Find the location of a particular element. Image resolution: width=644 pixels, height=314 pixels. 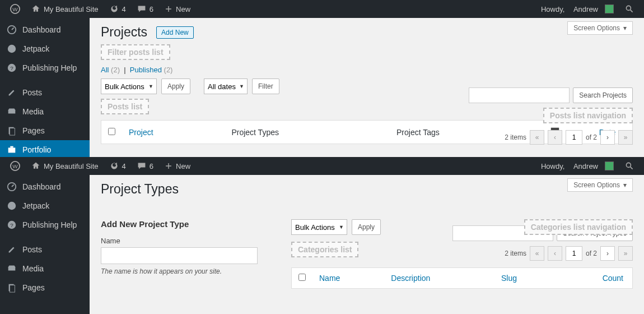

filter-all-count: (2) is located at coordinates (115, 70).